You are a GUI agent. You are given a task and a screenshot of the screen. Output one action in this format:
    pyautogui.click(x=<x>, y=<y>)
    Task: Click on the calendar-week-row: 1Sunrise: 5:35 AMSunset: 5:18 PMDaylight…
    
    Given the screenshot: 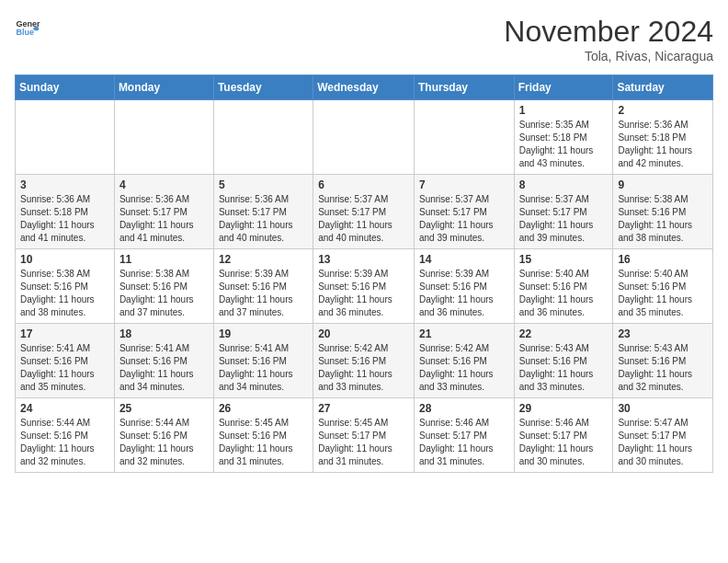 What is the action you would take?
    pyautogui.click(x=364, y=138)
    